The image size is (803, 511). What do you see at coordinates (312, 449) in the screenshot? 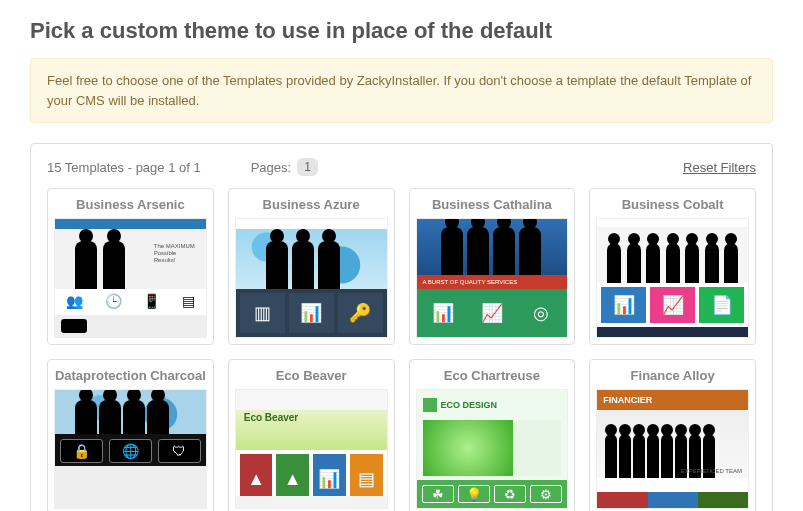
I see `template-thumbnail: Eco Beaver ▲ ▲ 📊 ▤` at bounding box center [312, 449].